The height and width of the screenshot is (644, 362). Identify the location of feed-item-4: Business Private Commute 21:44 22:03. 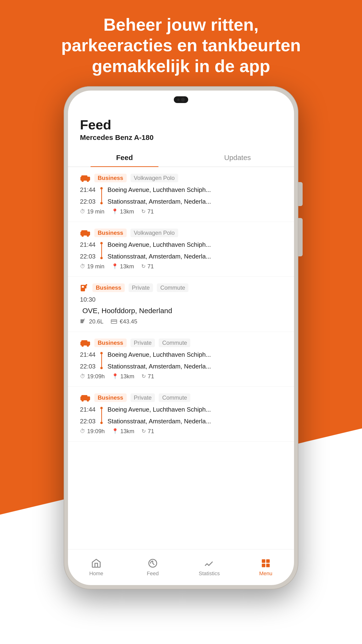
(181, 359).